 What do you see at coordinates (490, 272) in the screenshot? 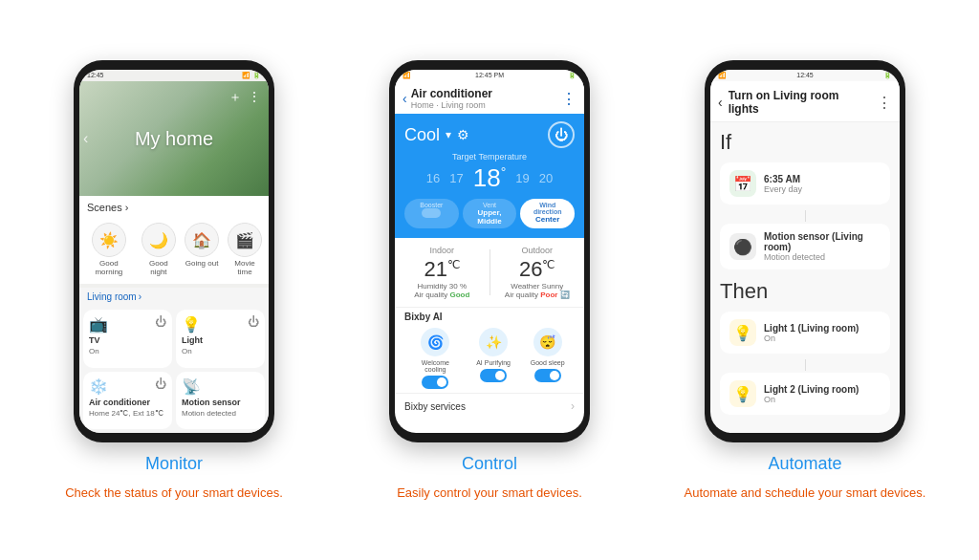
I see `indoor-outdoor-section: Indoor 21℃ Humidity 30 % Air quality Goo…` at bounding box center [490, 272].